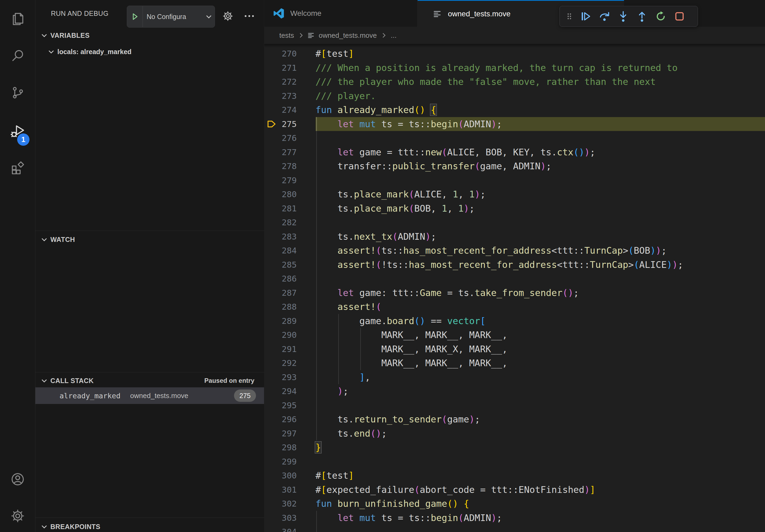 Image resolution: width=765 pixels, height=532 pixels. I want to click on code-line: 298}, so click(514, 447).